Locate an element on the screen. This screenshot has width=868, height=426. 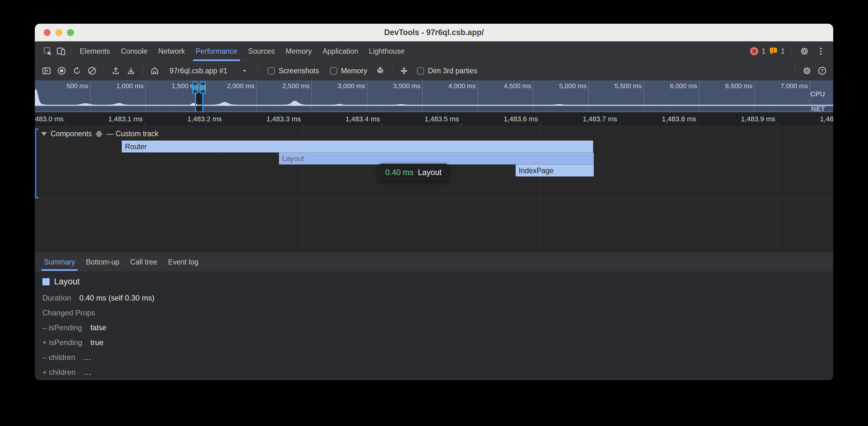
memory-checkbox is located at coordinates (334, 71).